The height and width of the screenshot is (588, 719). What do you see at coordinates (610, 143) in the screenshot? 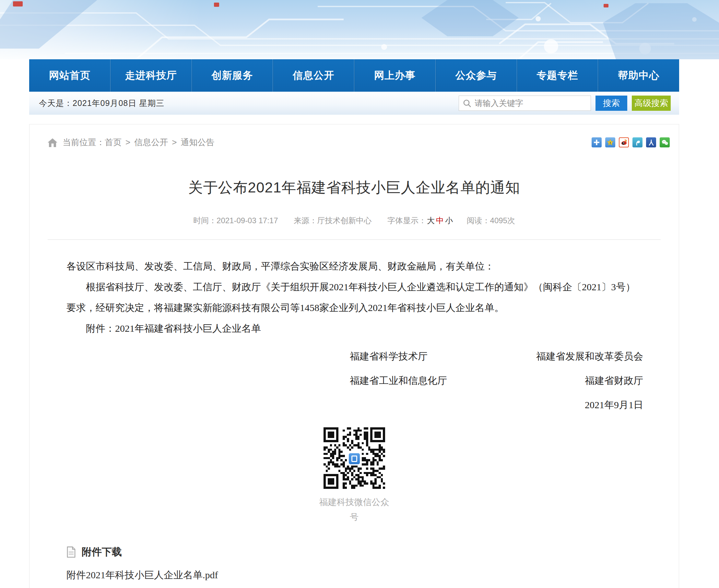
I see `svg-text: z` at bounding box center [610, 143].